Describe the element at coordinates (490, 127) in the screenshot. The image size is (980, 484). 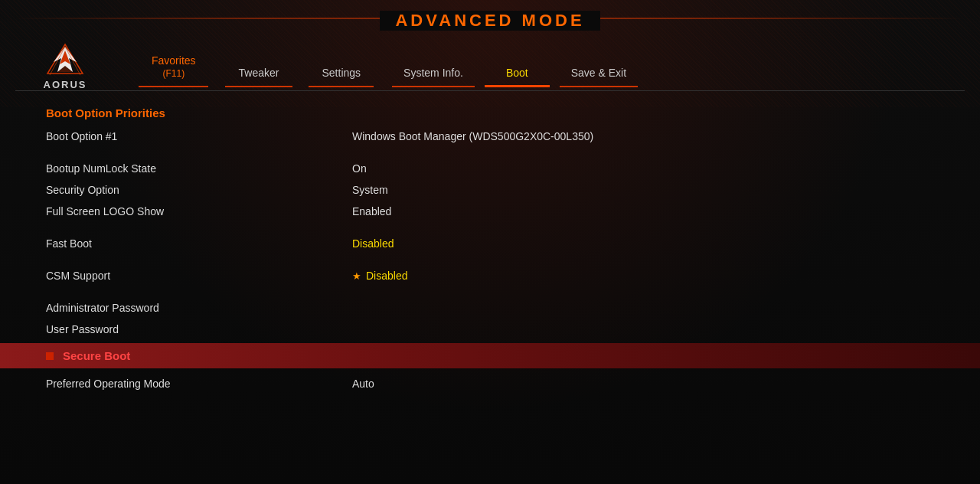
I see `boot-priorities-section: Boot Option Priorities Boot Option #1 Wi…` at that location.